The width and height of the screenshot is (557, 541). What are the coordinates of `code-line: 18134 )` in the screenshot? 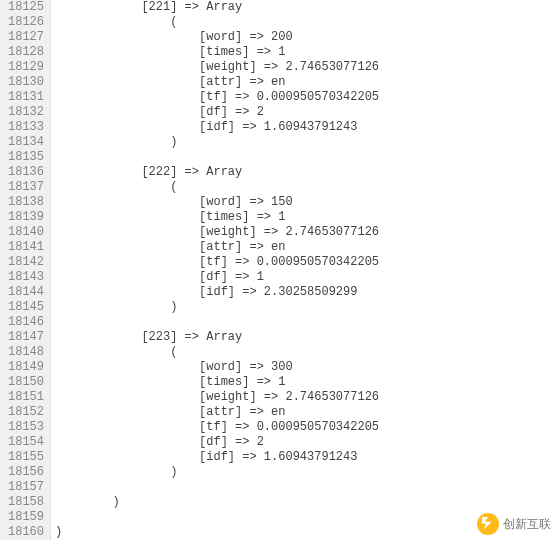 It's located at (278, 142).